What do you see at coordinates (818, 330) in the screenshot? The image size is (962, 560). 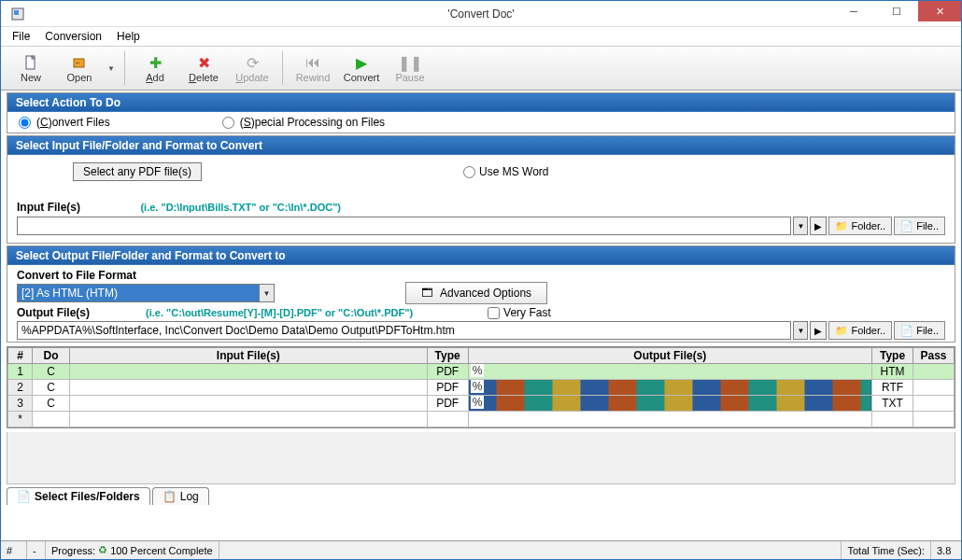 I see `output-go-button: ▶` at bounding box center [818, 330].